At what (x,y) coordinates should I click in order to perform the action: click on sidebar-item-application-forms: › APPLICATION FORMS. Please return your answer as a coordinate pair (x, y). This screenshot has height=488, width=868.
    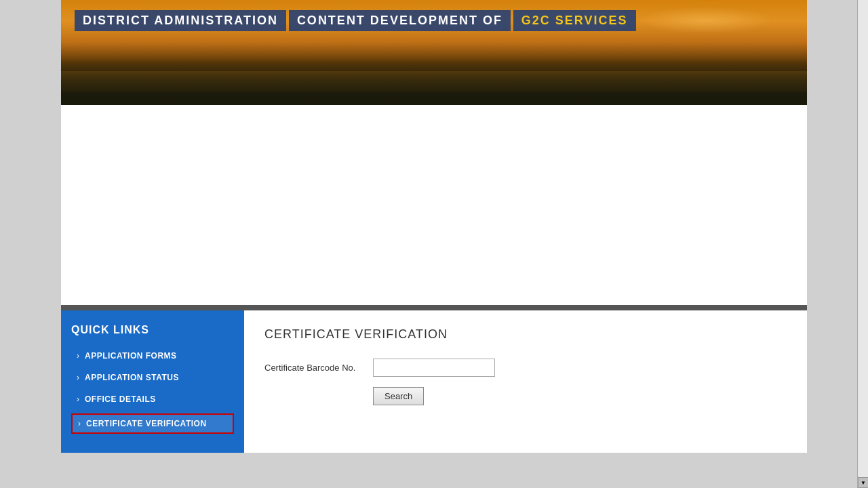
    Looking at the image, I should click on (153, 356).